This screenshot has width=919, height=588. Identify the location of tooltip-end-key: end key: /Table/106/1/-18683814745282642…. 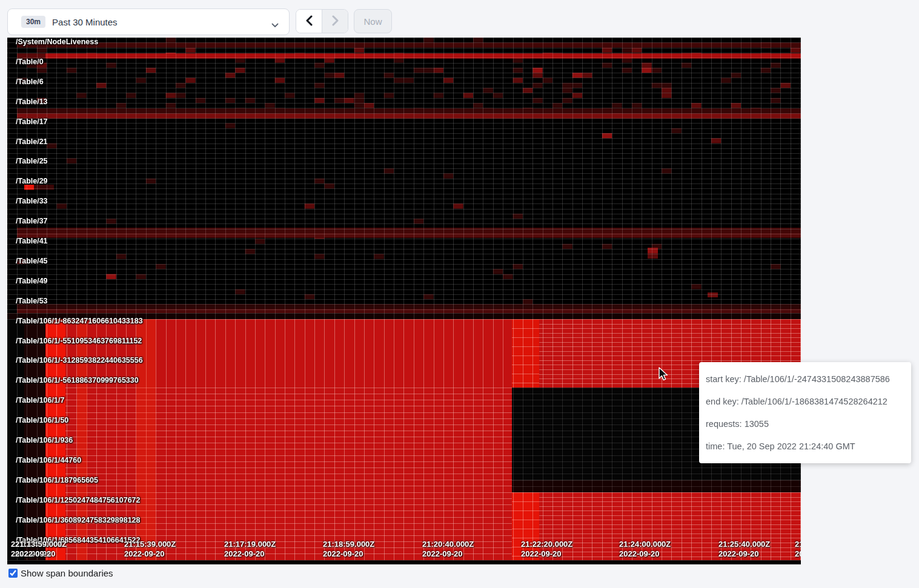
(808, 402).